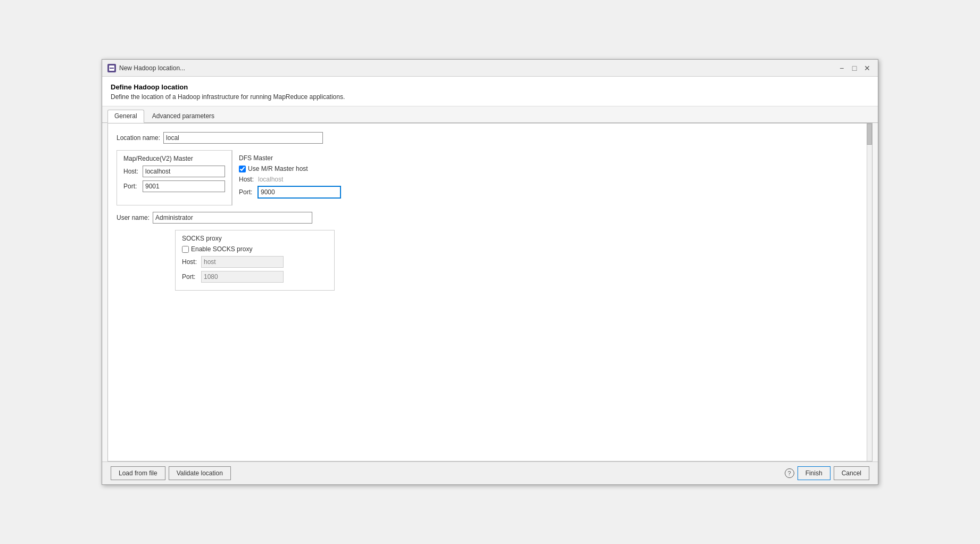 This screenshot has width=980, height=544. What do you see at coordinates (190, 277) in the screenshot?
I see `socks-port-label: Port:` at bounding box center [190, 277].